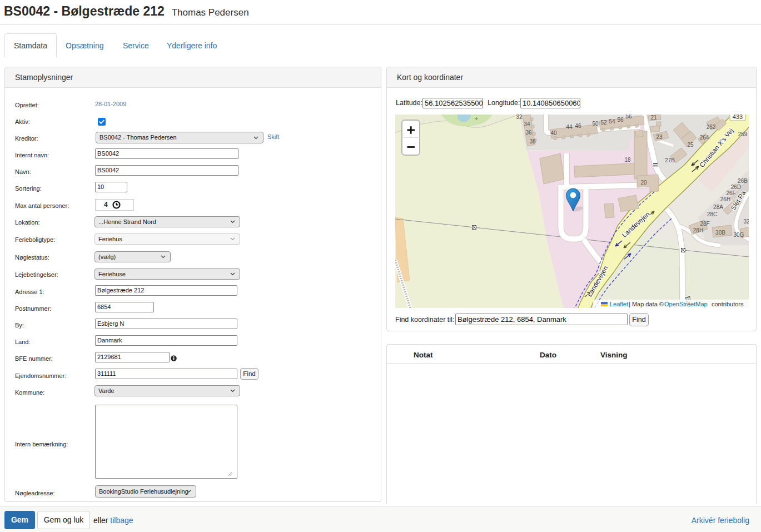  What do you see at coordinates (698, 230) in the screenshot?
I see `svg-text: 28H` at bounding box center [698, 230].